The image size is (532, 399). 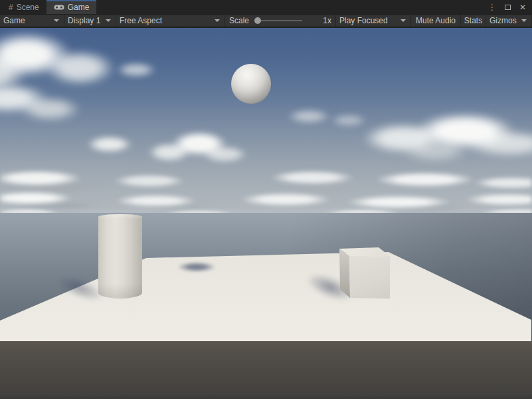 I want to click on play-focused-label: Play Focused, so click(x=364, y=21).